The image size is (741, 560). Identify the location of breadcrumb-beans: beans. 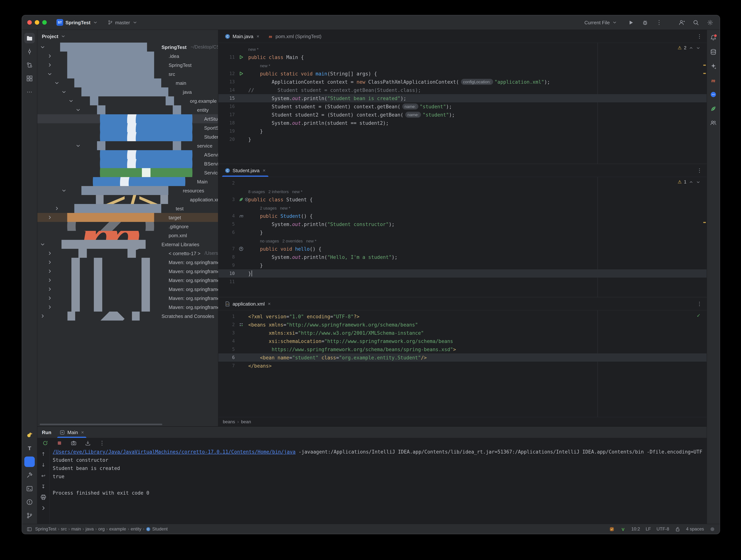
(229, 422).